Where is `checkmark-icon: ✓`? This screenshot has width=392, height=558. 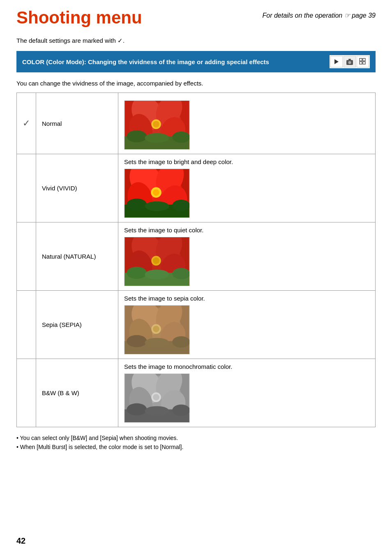
checkmark-icon: ✓ is located at coordinates (26, 123).